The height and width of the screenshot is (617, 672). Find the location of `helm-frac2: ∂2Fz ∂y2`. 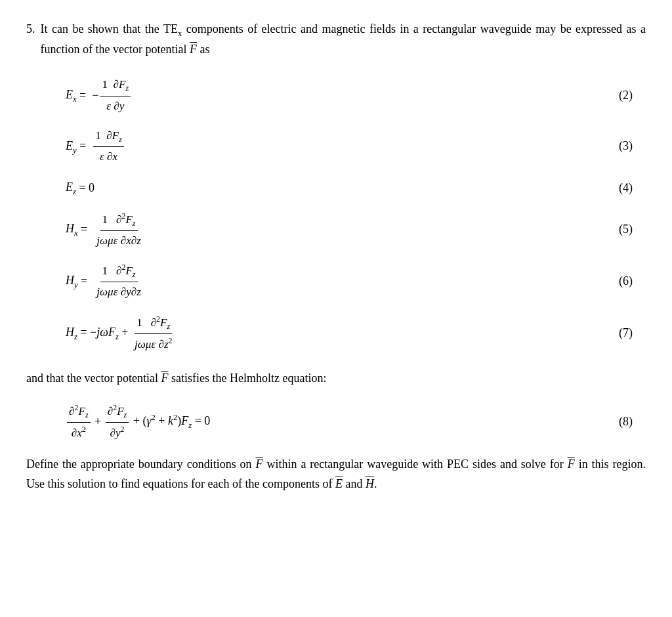

helm-frac2: ∂2Fz ∂y2 is located at coordinates (117, 421).